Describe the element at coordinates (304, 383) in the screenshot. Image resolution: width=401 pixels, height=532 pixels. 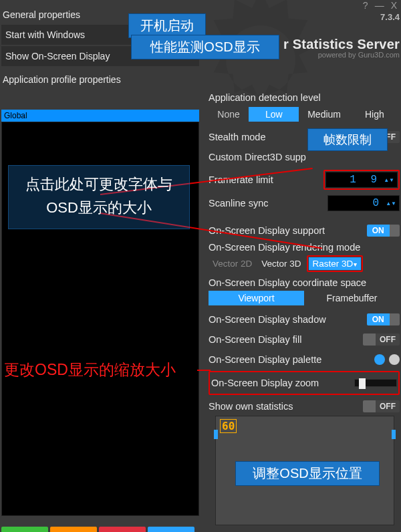
I see `osd-zoom-row: On-Screen Display zoom` at that location.